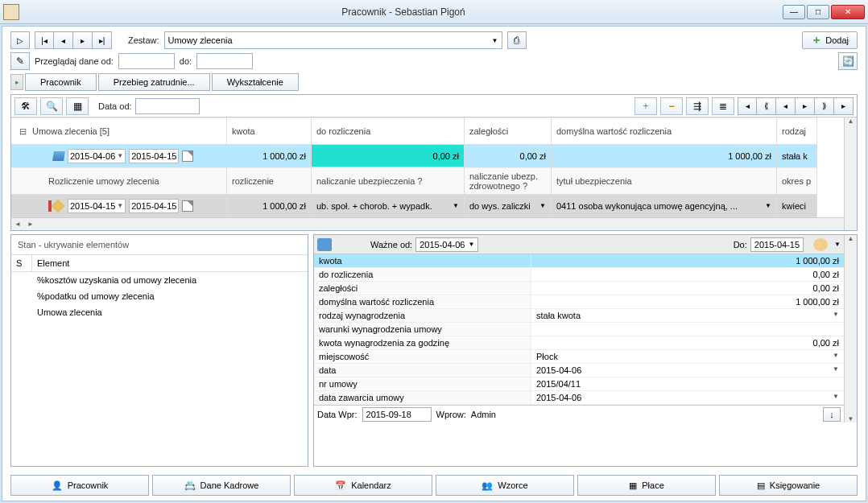 This screenshot has width=868, height=503. Describe the element at coordinates (52, 106) in the screenshot. I see `search-button: 🔍` at that location.